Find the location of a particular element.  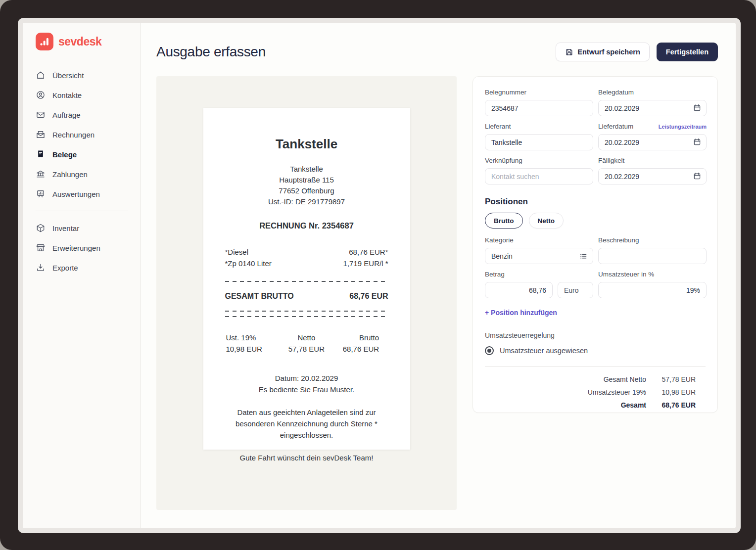

receipt-item-price: 1,719 EUR/l * is located at coordinates (366, 263).